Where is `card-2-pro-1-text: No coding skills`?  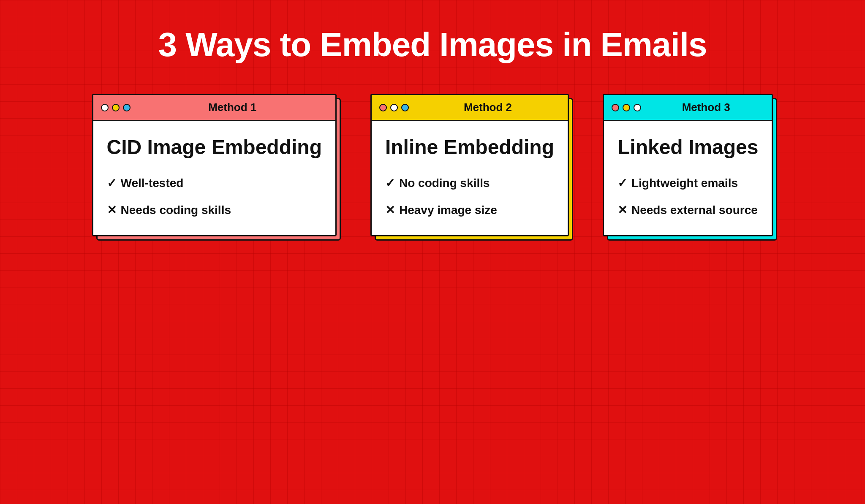 card-2-pro-1-text: No coding skills is located at coordinates (444, 183).